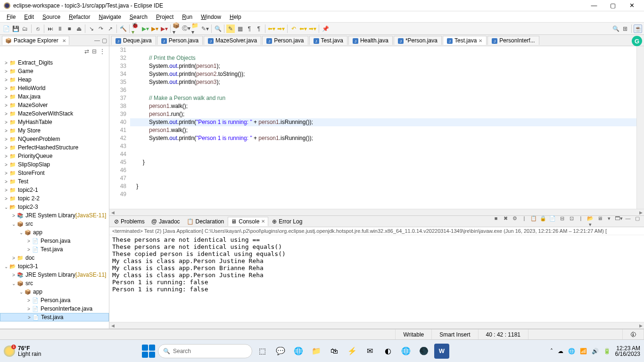 This screenshot has width=644, height=362. I want to click on show-whitespace-button: ¶, so click(249, 29).